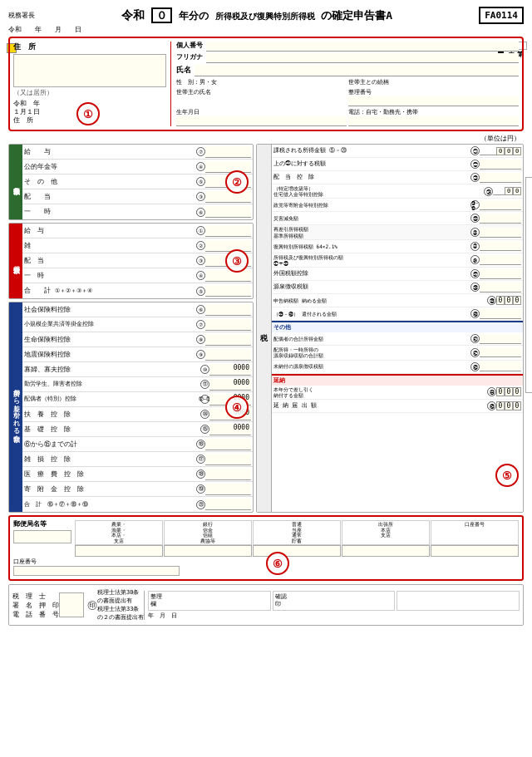  Describe the element at coordinates (397, 314) in the screenshot. I see `tax-row-kanpu: （㊴－㊵） 還付される金額 ㊵` at that location.